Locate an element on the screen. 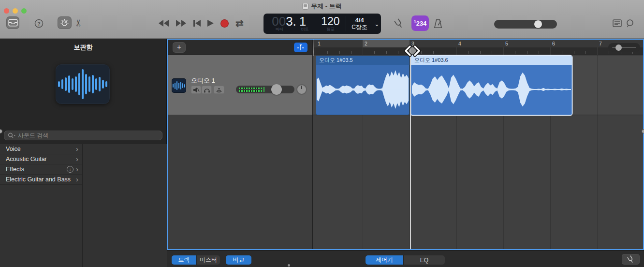 The image size is (644, 267). record-icon is located at coordinates (224, 23).